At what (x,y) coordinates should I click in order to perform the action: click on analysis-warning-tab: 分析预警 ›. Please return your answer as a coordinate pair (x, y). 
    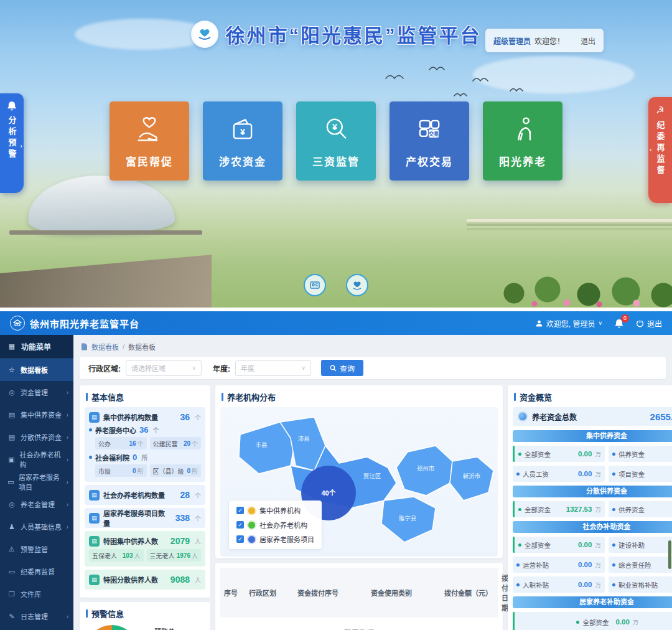
    Looking at the image, I should click on (12, 143).